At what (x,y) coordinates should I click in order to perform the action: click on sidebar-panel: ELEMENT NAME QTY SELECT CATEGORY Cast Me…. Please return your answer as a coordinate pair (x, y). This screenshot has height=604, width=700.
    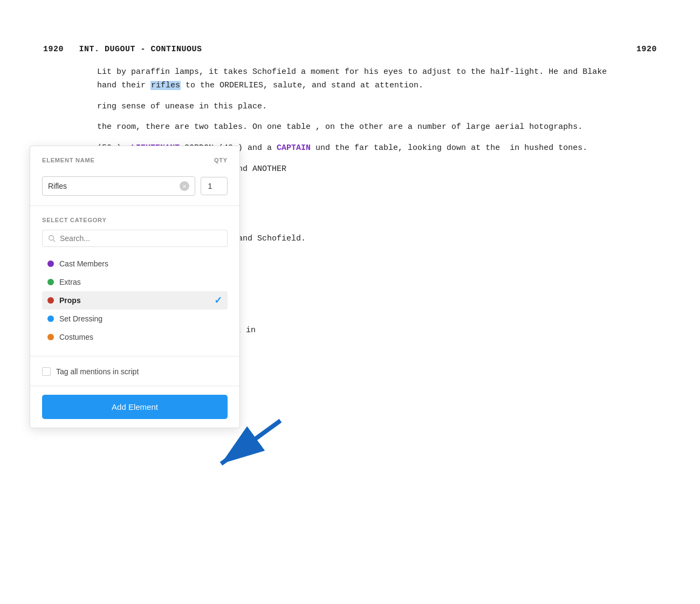
    Looking at the image, I should click on (135, 287).